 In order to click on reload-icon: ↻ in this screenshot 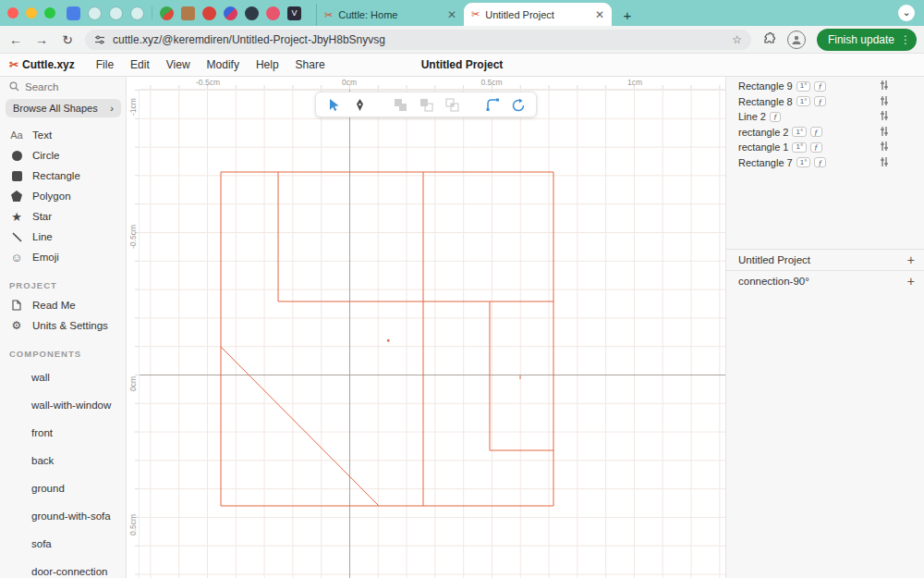, I will do `click(67, 40)`.